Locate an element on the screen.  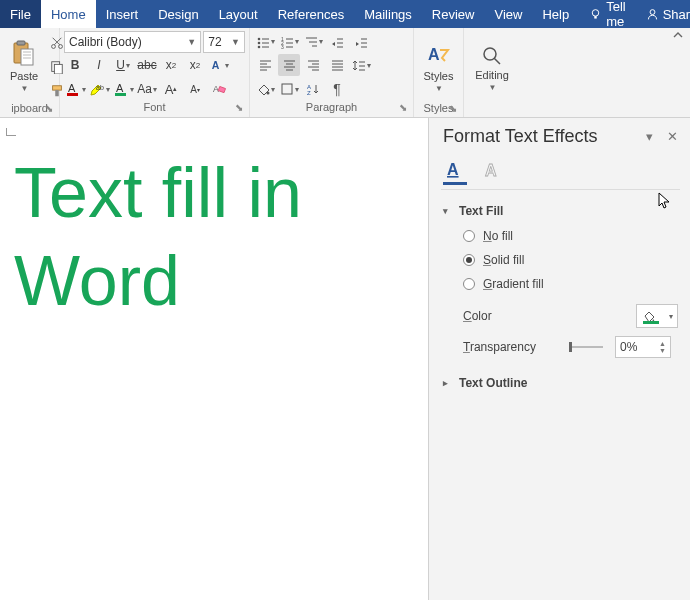
subscript-button: x2 is located at coordinates (171, 65).